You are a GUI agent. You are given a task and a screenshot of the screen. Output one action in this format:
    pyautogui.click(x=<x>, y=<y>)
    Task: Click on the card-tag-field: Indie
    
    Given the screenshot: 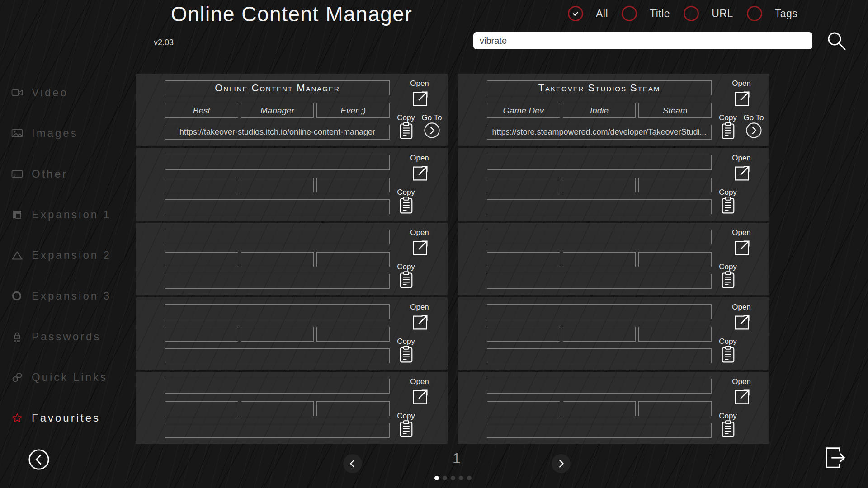 What is the action you would take?
    pyautogui.click(x=599, y=110)
    